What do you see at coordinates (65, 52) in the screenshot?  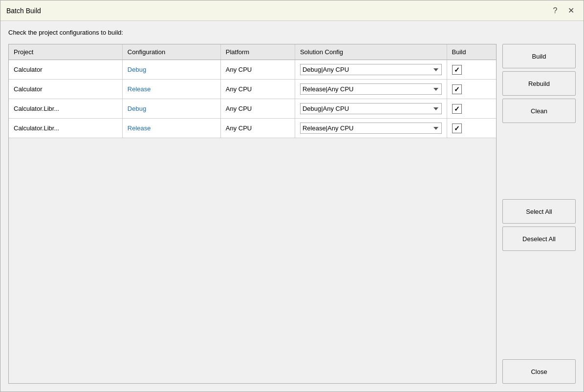 I see `col-header-project: Project` at bounding box center [65, 52].